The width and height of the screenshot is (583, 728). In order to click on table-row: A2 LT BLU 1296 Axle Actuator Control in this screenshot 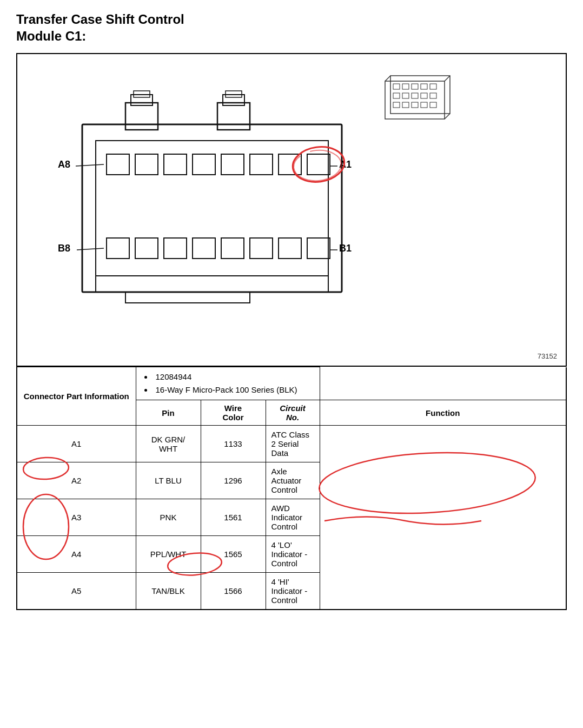, I will do `click(292, 481)`.